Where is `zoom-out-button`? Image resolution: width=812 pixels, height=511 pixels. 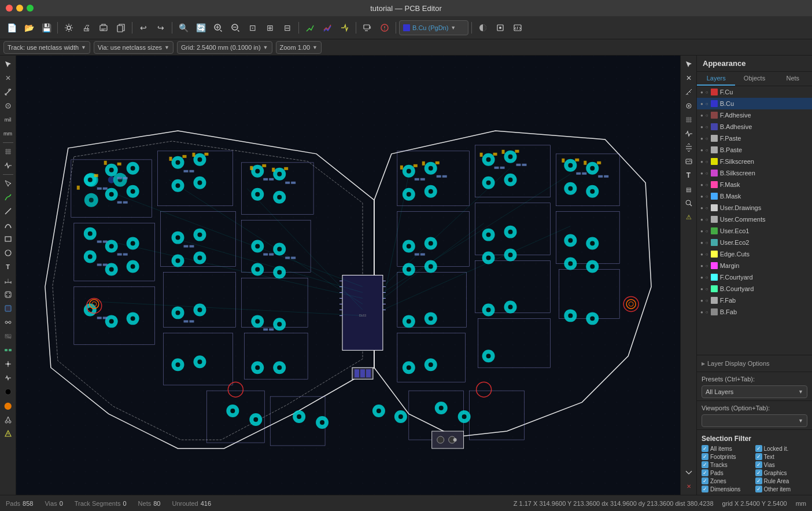 zoom-out-button is located at coordinates (235, 28).